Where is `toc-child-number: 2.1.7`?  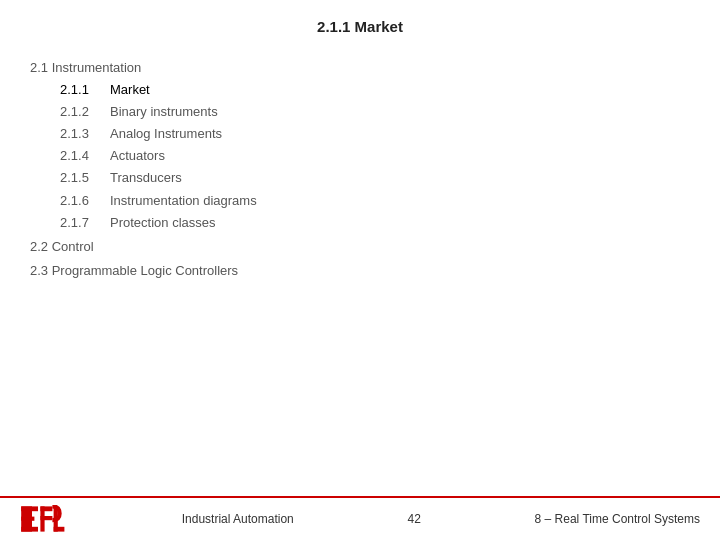
toc-child-number: 2.1.7 is located at coordinates (79, 223).